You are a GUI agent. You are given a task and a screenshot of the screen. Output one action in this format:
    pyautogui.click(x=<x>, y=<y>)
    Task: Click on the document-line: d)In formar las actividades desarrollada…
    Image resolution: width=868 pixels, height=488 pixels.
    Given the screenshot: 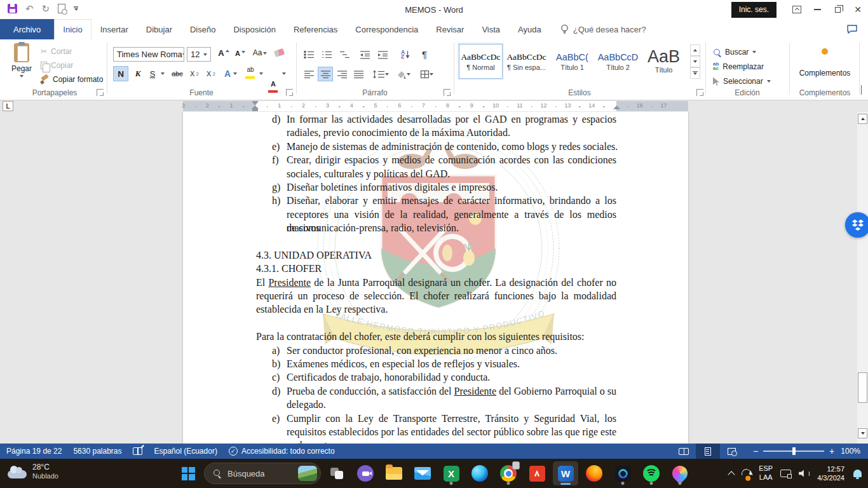 What is the action you would take?
    pyautogui.click(x=436, y=119)
    